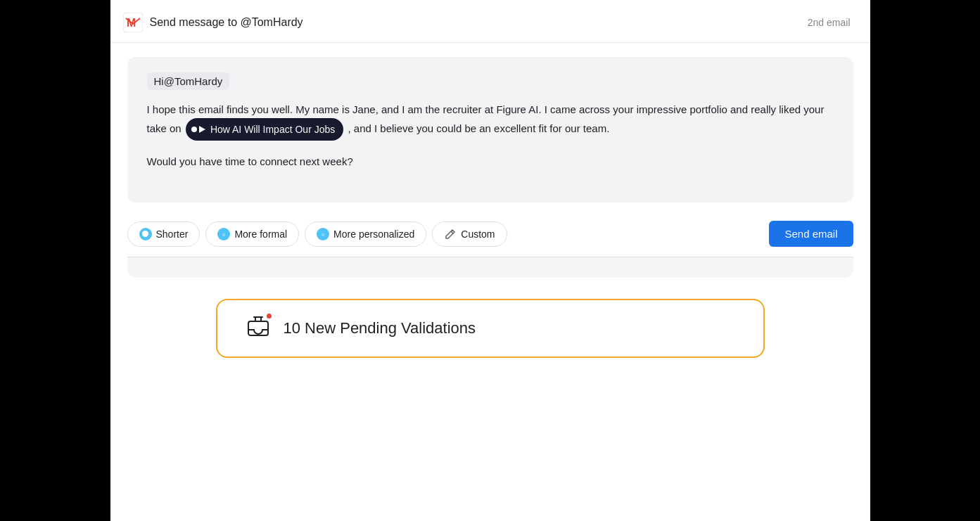 This screenshot has width=980, height=521. Describe the element at coordinates (490, 325) in the screenshot. I see `pending-section: 10 New Pending Validations` at that location.